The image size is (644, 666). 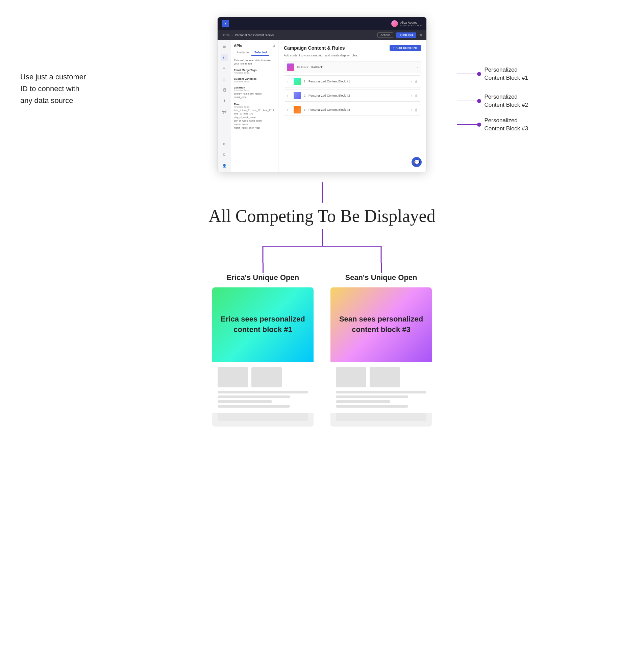 What do you see at coordinates (411, 110) in the screenshot?
I see `row3-arrow: ›` at bounding box center [411, 110].